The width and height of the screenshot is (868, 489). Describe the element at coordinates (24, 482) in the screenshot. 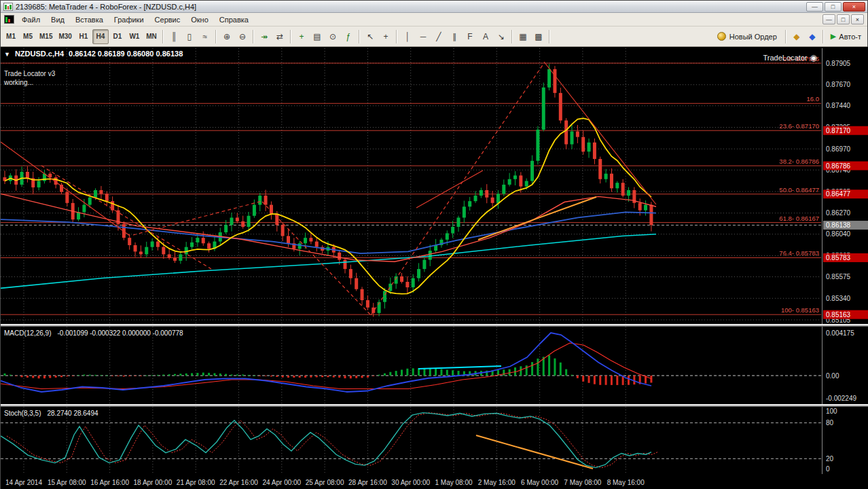

I see `time-axis-label: 14 Apr 2014` at that location.